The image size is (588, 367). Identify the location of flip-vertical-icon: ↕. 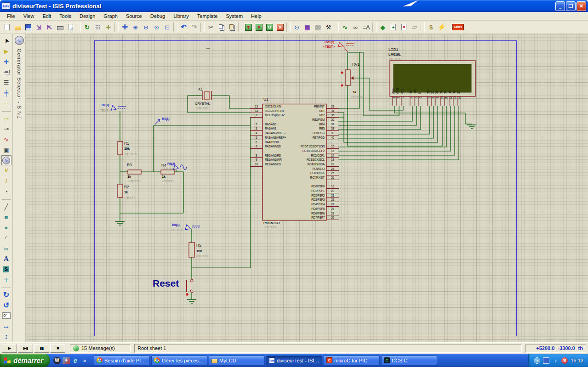
(6, 337).